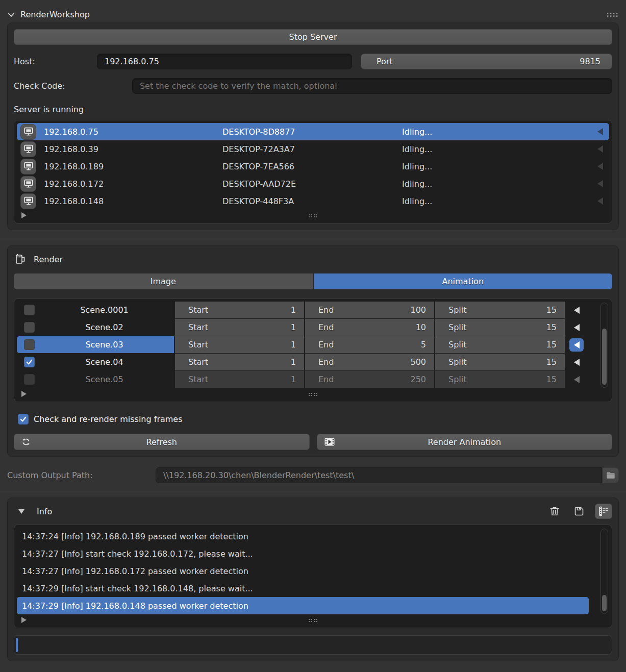 This screenshot has width=626, height=672. What do you see at coordinates (11, 15) in the screenshot?
I see `chevron-down-icon` at bounding box center [11, 15].